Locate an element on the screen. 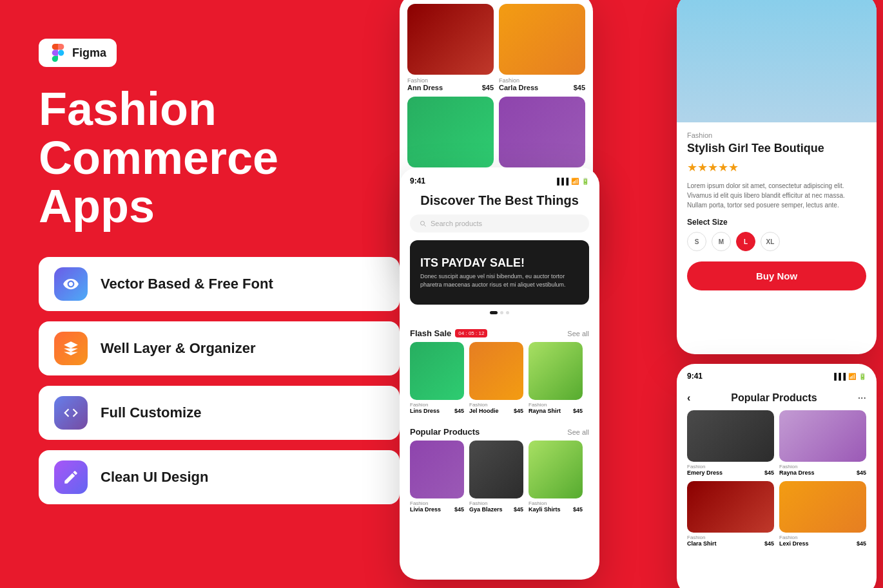  phone4-back-icon: ‹ is located at coordinates (688, 398).